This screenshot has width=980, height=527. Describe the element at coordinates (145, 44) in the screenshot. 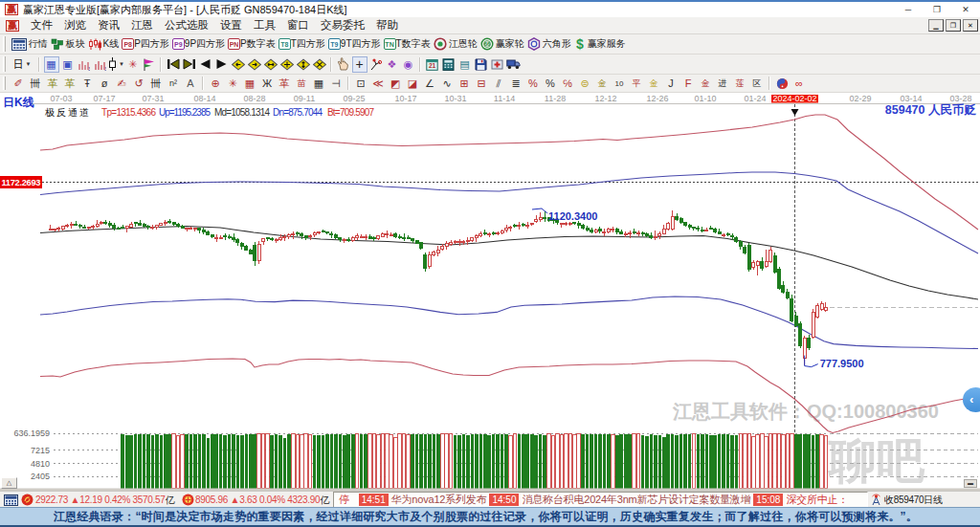

I see `toolbar-p-square-button: P8P四方形` at that location.